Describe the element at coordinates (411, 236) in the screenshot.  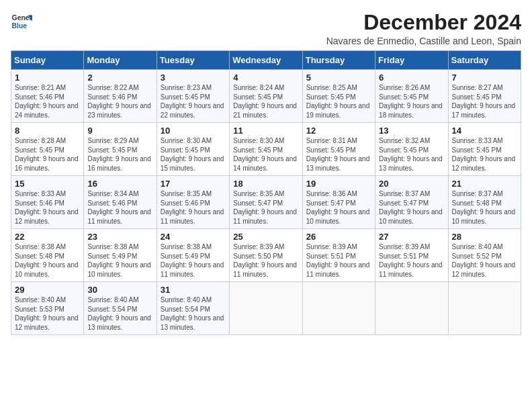
I see `day-number: 27` at that location.